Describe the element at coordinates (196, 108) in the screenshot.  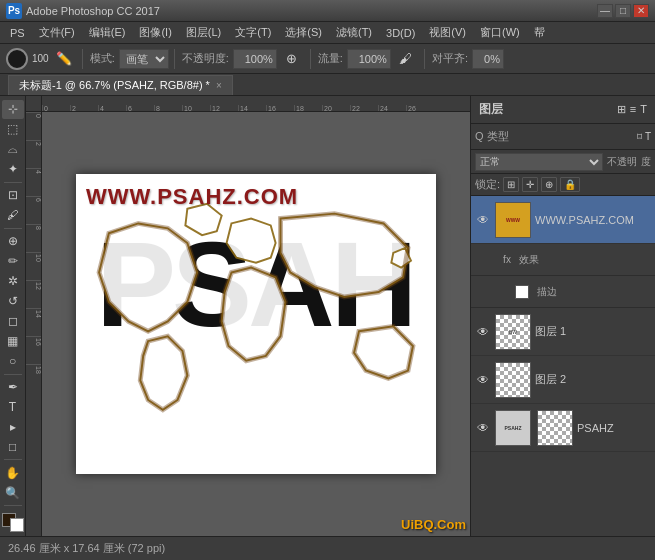
I see `rh-10: 10` at that location.